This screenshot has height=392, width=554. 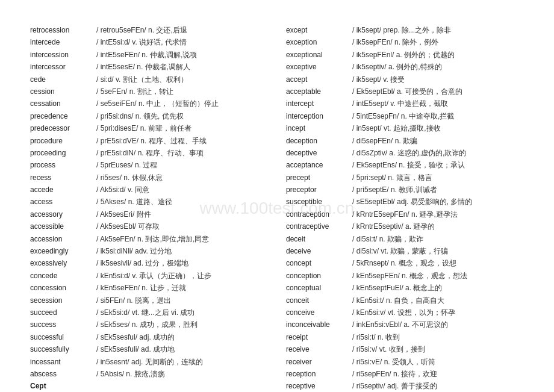 I want to click on entry-definition: / Ek5septEns/ n. 接受，验收；承认, so click(x=438, y=165).